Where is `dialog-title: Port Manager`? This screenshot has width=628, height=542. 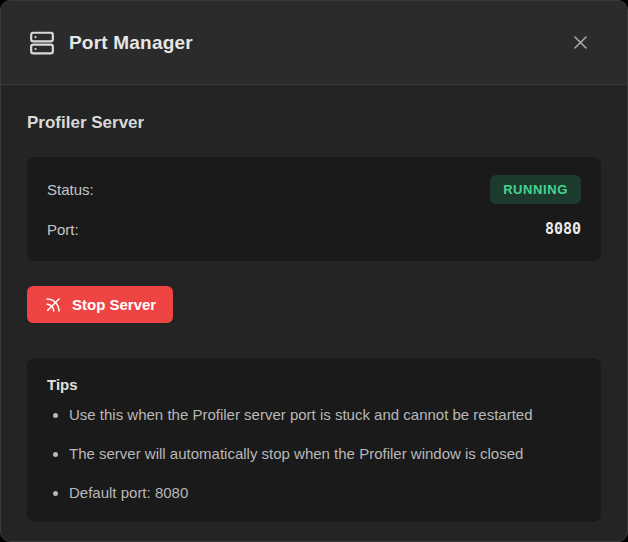
dialog-title: Port Manager is located at coordinates (131, 43).